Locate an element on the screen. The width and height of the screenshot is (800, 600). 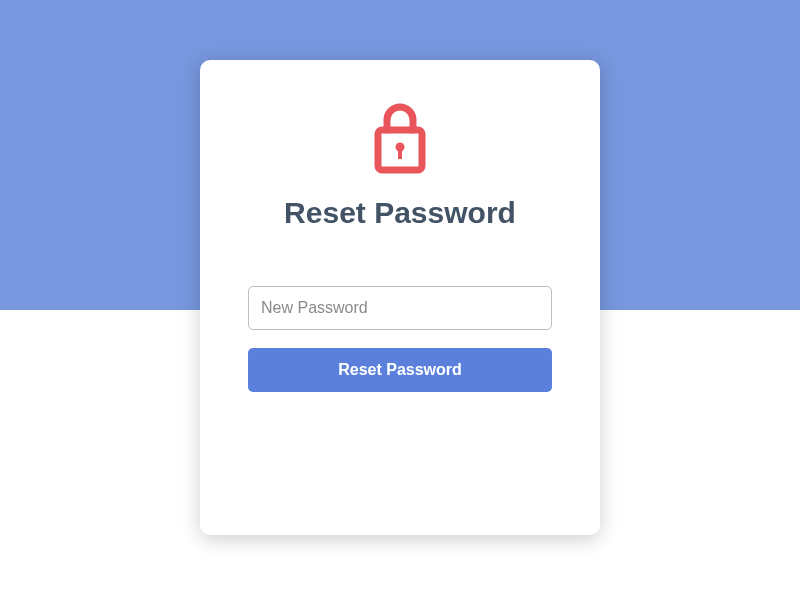
lock-icon is located at coordinates (400, 138).